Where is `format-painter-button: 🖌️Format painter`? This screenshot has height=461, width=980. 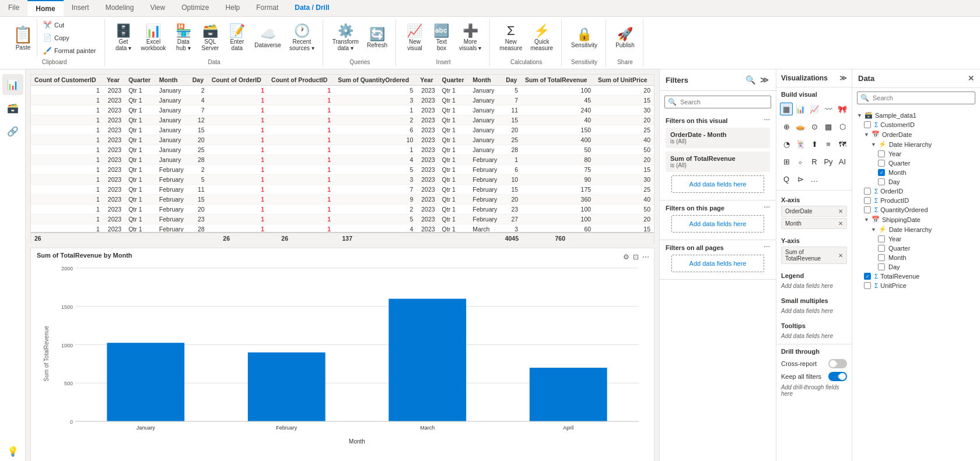 format-painter-button: 🖌️Format painter is located at coordinates (70, 51).